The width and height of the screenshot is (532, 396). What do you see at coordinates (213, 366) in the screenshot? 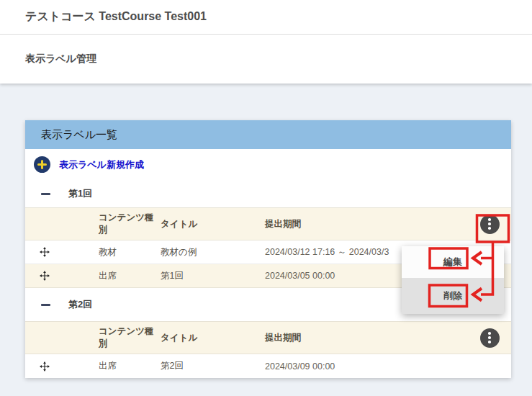
I see `cell-title: 第2回` at bounding box center [213, 366].